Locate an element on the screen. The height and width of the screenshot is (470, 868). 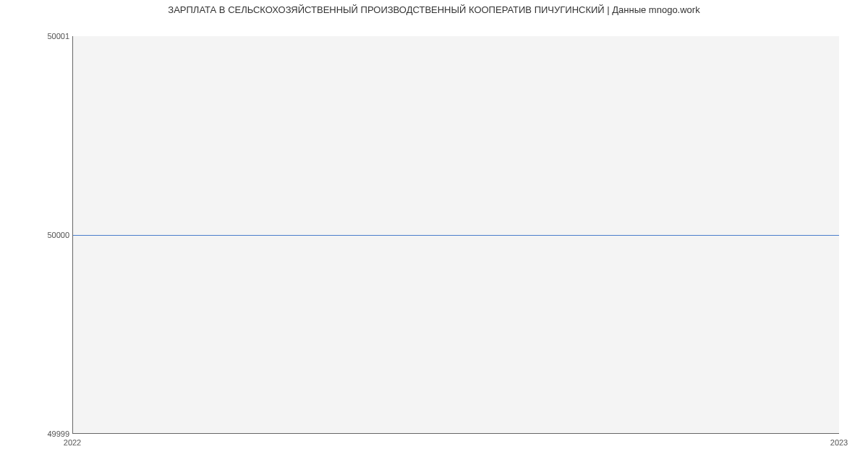
chart-title: ЗАРПЛАТА В СЕЛЬСКОХОЗЯЙСТВЕННЫЙ ПРОИЗВОД… is located at coordinates (434, 10).